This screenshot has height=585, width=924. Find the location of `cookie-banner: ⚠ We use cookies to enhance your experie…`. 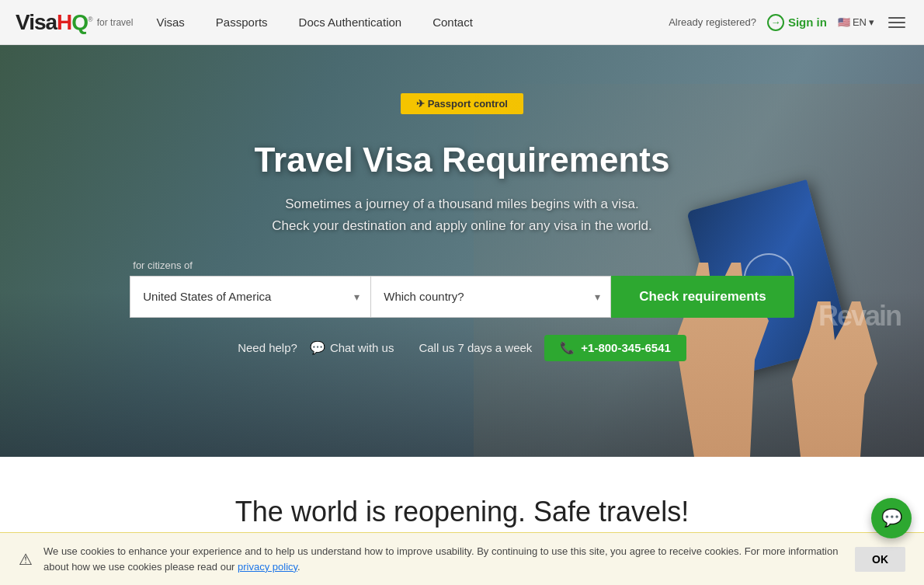

cookie-banner: ⚠ We use cookies to enhance your experie… is located at coordinates (462, 559).